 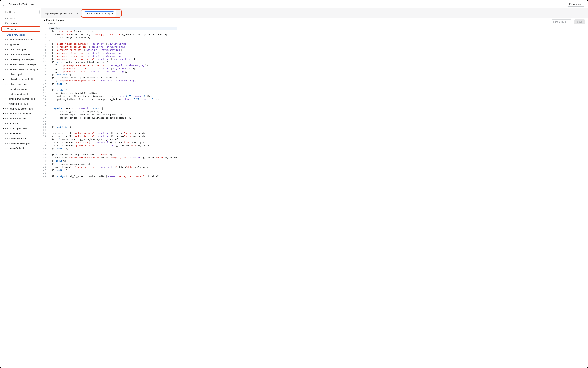 I want to click on code-line: data-section="{{ section.id }}", so click(x=113, y=37).